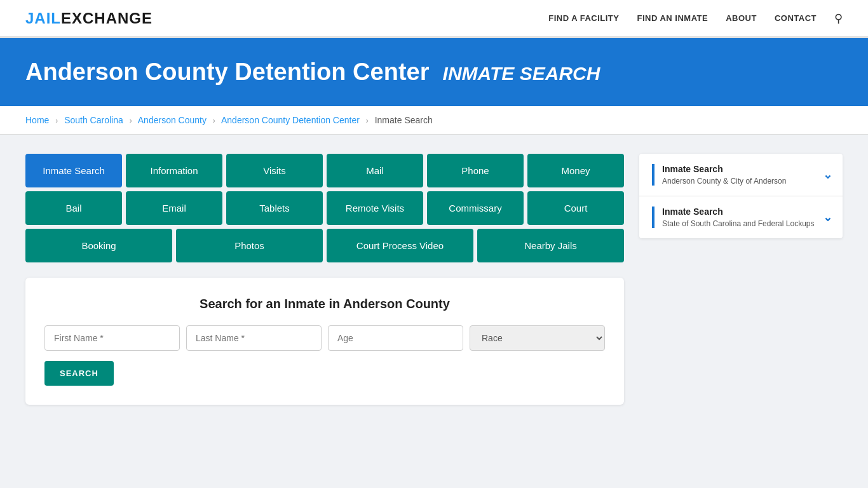  What do you see at coordinates (434, 121) in the screenshot?
I see `breadcrumb: Home › South Carolina › Anderson County …` at bounding box center [434, 121].